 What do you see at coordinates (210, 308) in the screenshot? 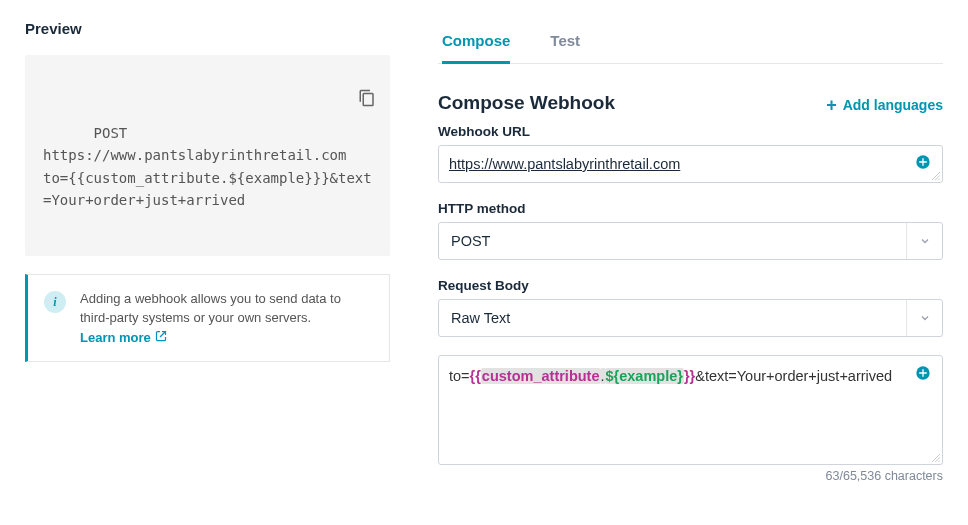
I see `info-text: Adding a webhook allows you to send data…` at bounding box center [210, 308].